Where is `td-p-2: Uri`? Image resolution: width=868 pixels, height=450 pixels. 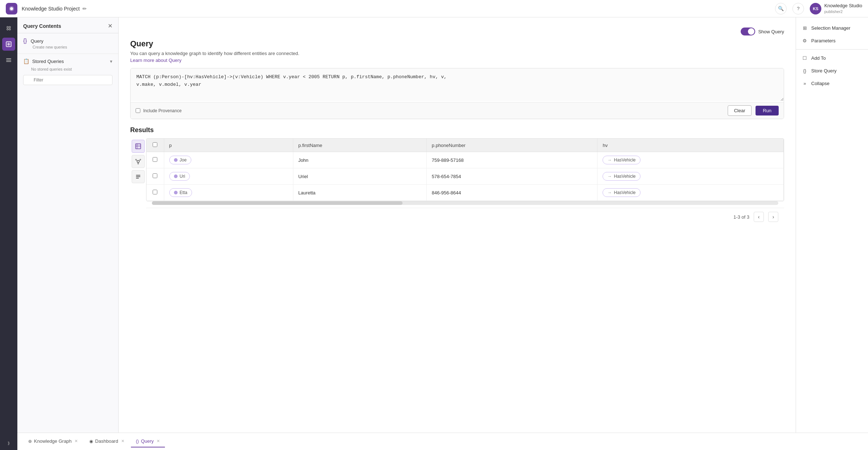 td-p-2: Uri is located at coordinates (229, 177).